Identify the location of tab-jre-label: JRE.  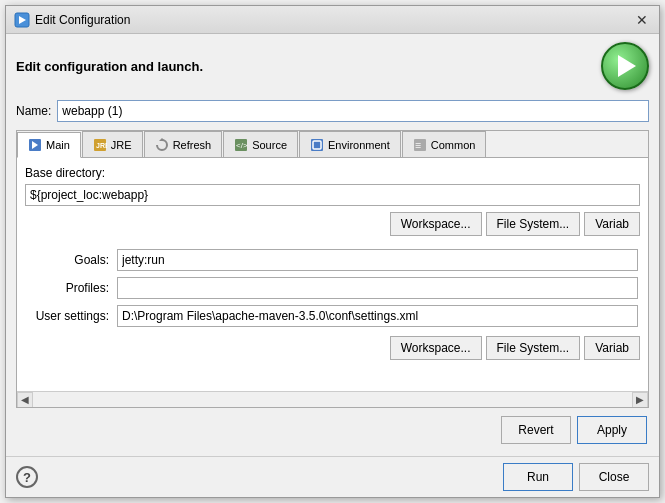
(122, 145).